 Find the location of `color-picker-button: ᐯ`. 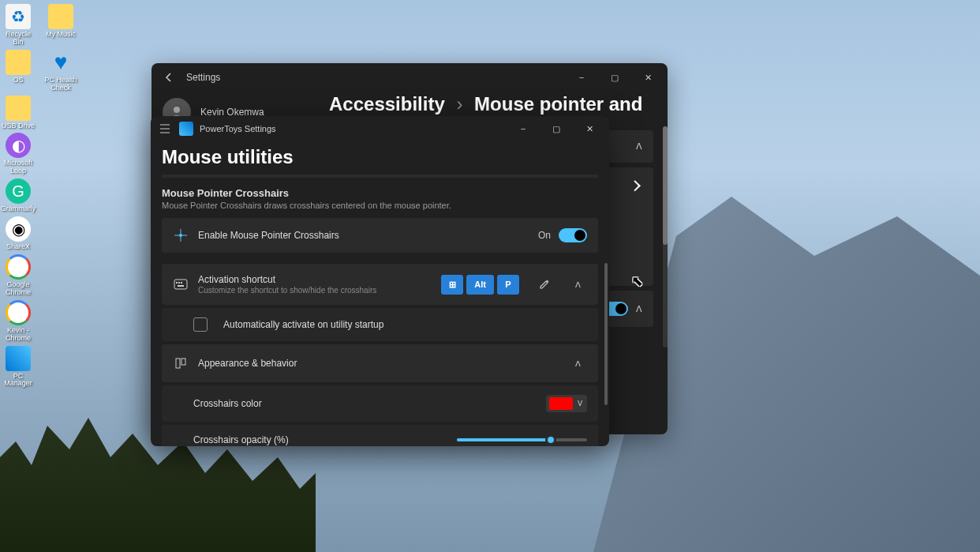

color-picker-button: ᐯ is located at coordinates (567, 404).